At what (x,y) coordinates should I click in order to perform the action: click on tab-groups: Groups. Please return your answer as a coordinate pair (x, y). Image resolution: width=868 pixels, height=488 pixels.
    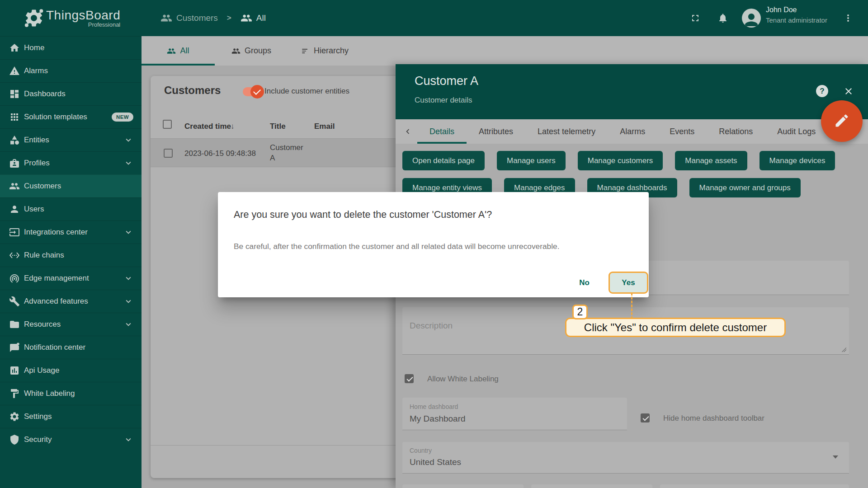
    Looking at the image, I should click on (251, 51).